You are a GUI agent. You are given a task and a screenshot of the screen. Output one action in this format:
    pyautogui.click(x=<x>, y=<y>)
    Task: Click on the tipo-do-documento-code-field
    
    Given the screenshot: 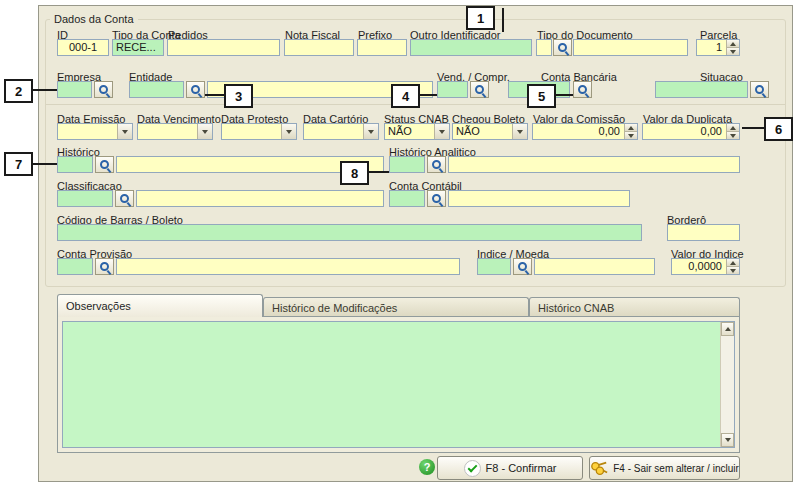 What is the action you would take?
    pyautogui.click(x=544, y=48)
    